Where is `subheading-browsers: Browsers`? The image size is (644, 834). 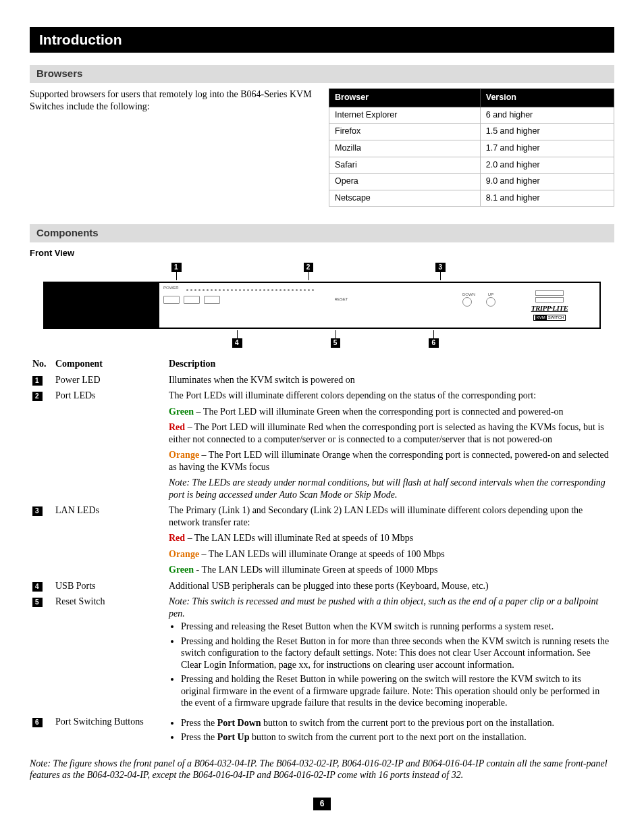
subheading-browsers: Browsers is located at coordinates (322, 74).